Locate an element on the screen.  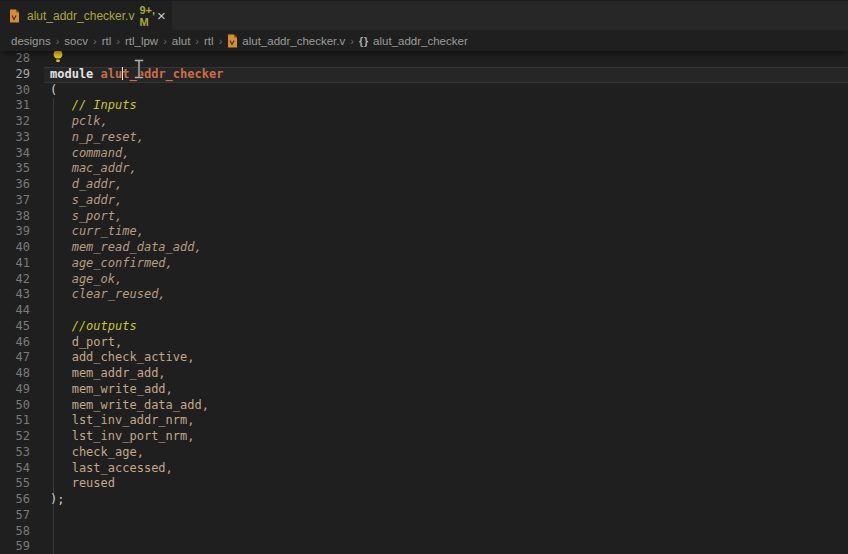
code-line: add_check_active, is located at coordinates (446, 358).